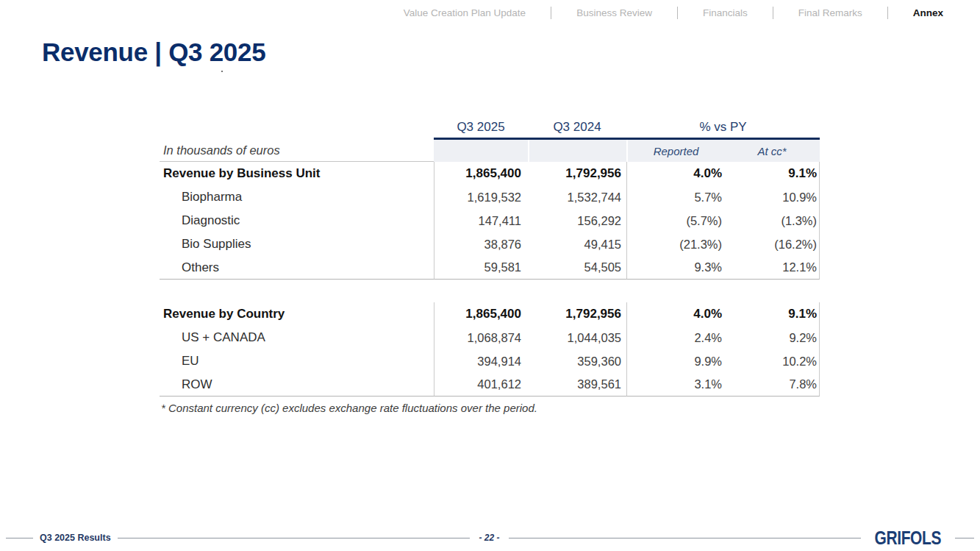 The image size is (980, 551). I want to click on row-label: ROW, so click(297, 385).